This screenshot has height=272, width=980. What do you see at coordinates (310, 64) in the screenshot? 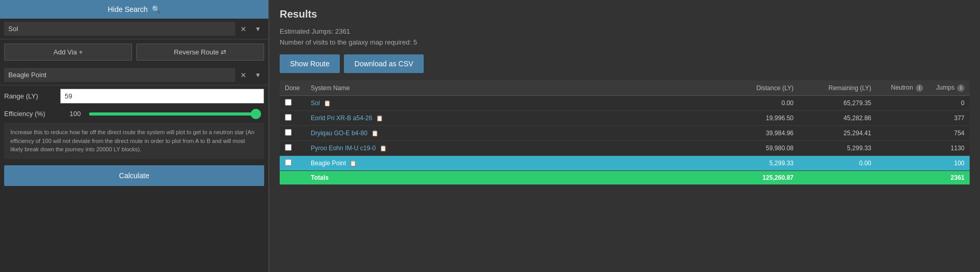
I see `show-route-button: Show Route` at bounding box center [310, 64].